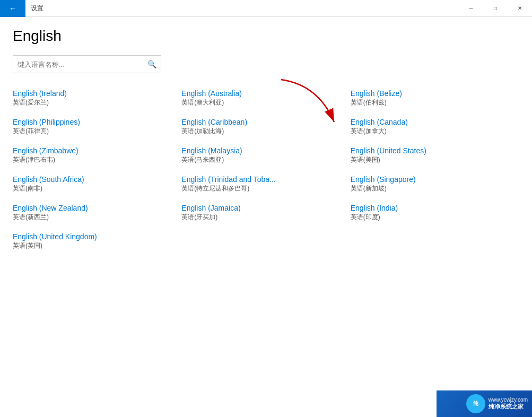 Image resolution: width=532 pixels, height=417 pixels. Describe the element at coordinates (435, 214) in the screenshot. I see `language-item: English (India)英语(印度)` at that location.